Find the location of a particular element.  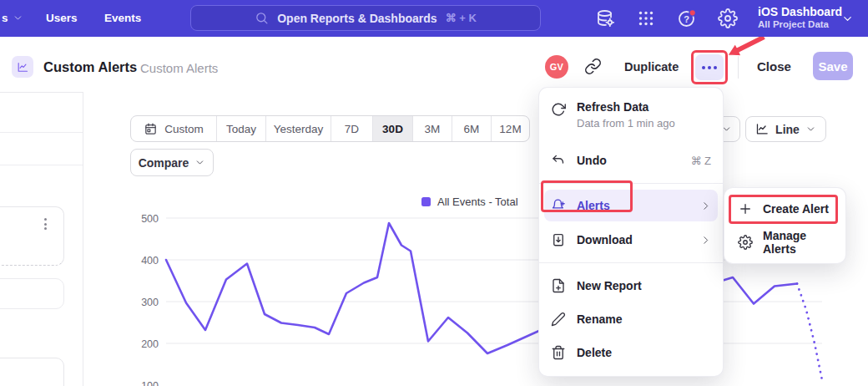

menu-item-label: Undo is located at coordinates (628, 160).